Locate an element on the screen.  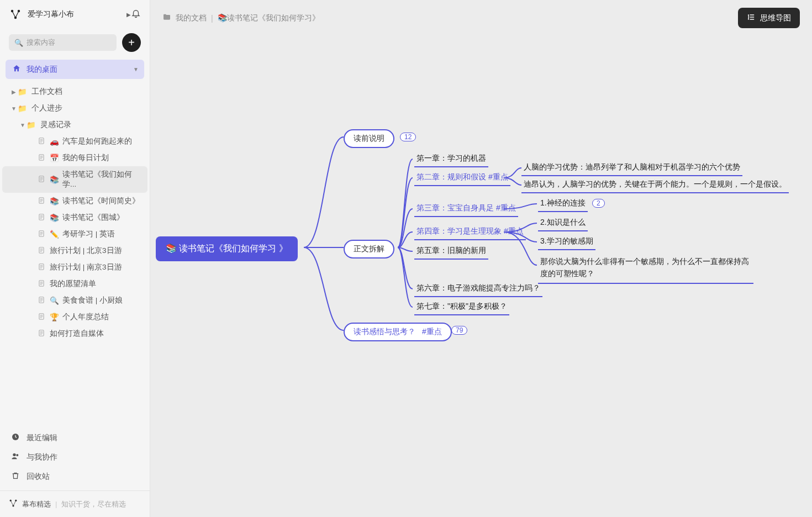
mindmap-view-button: 思维导图 is located at coordinates (769, 18).